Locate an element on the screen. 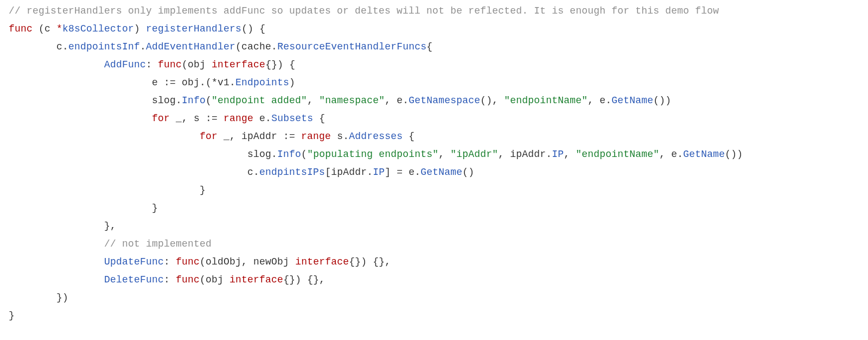  code-text: (cache. is located at coordinates (256, 47).